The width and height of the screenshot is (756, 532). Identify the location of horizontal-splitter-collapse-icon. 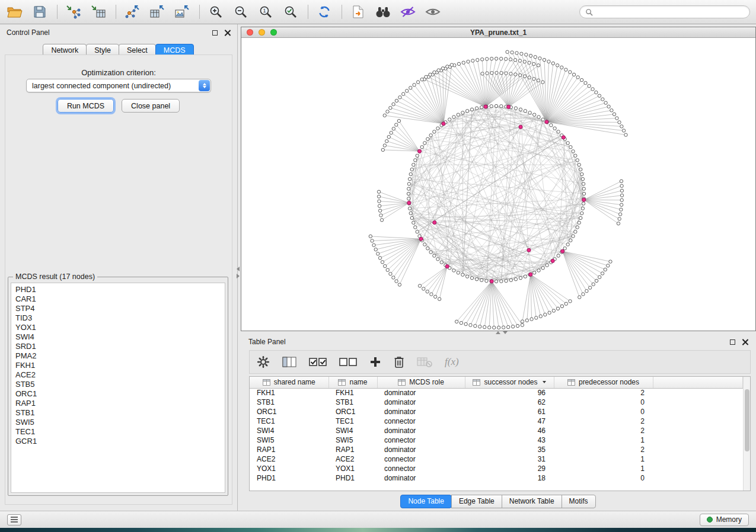
(498, 333).